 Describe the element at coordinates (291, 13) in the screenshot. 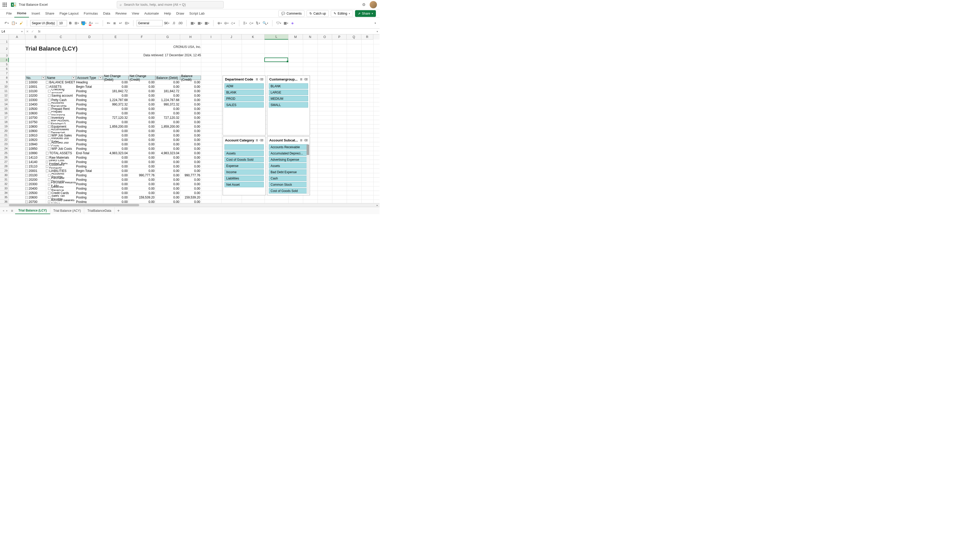

I see `comments-button: 💬Comments` at that location.